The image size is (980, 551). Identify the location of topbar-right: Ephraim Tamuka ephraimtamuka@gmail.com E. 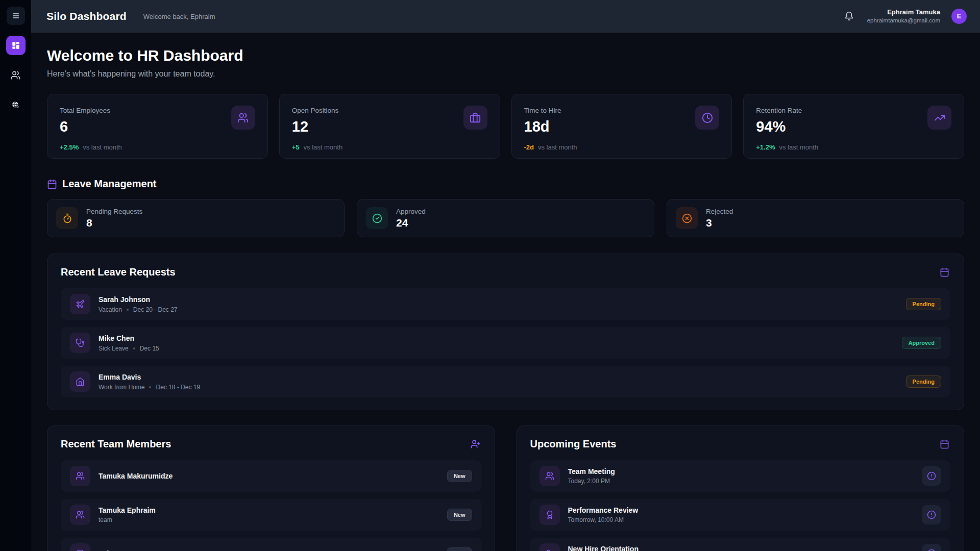
(904, 16).